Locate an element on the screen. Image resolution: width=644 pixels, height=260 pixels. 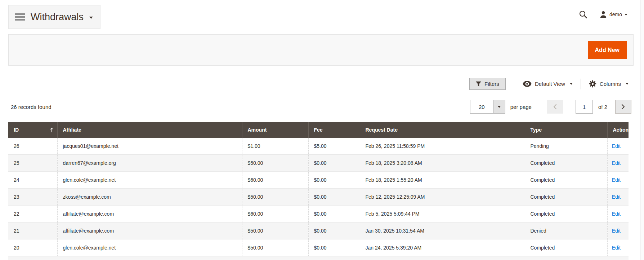
user-caret-down-icon is located at coordinates (626, 14).